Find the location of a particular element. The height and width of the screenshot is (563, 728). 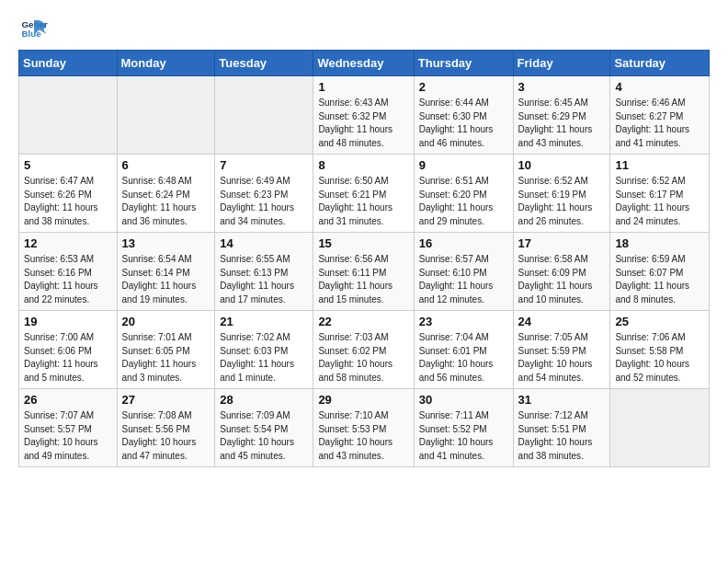

day-info: Sunrise: 7:10 AM Sunset: 5:53 PM Dayligh… is located at coordinates (363, 436).